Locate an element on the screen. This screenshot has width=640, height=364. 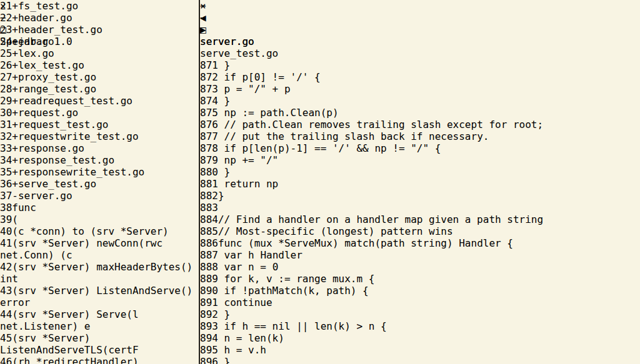
speedbar-row: 27+proxy_test.go is located at coordinates (99, 77).